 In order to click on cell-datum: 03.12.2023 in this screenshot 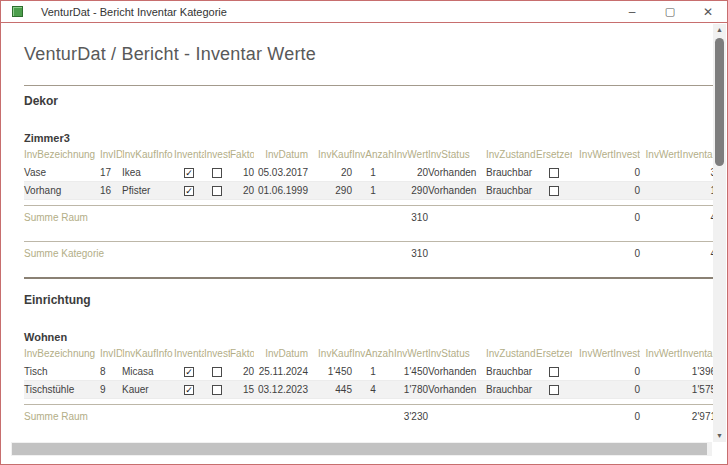, I will do `click(281, 390)`.